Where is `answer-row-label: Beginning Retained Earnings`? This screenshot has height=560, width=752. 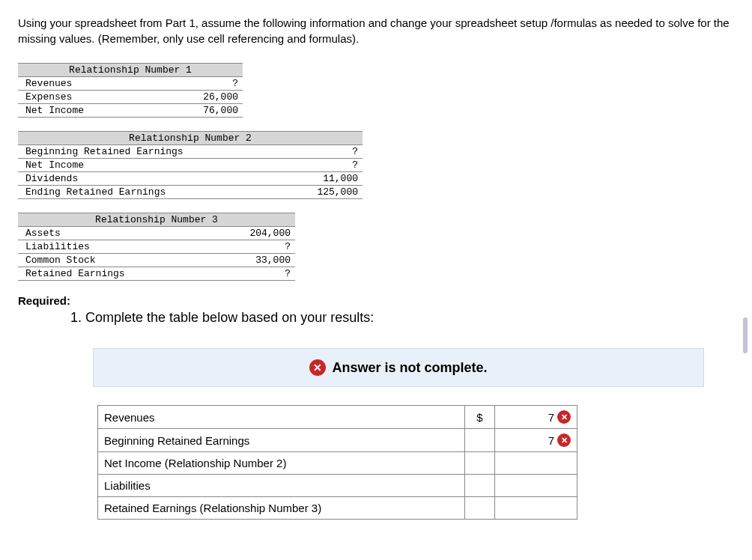
answer-row-label: Beginning Retained Earnings is located at coordinates (282, 440).